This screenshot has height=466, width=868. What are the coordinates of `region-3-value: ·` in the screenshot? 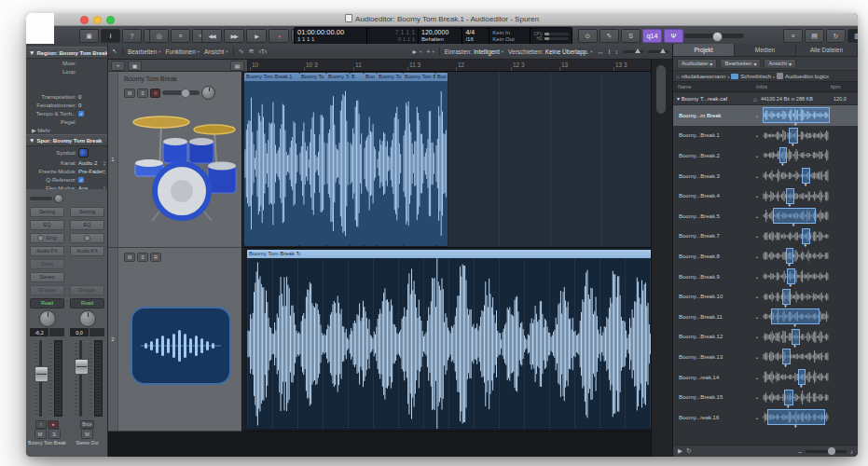 It's located at (93, 89).